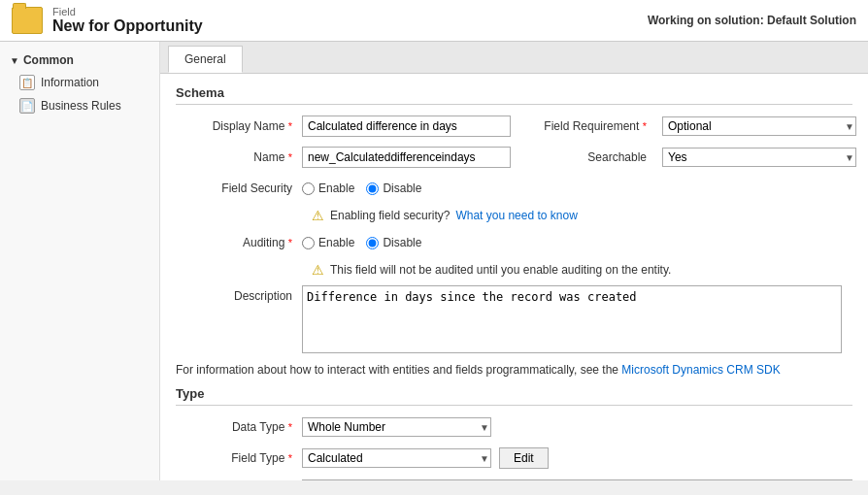 This screenshot has height=495, width=868. Describe the element at coordinates (396, 458) in the screenshot. I see `field-type-select-wrapper: Simple Calculated Rollup ▼` at that location.